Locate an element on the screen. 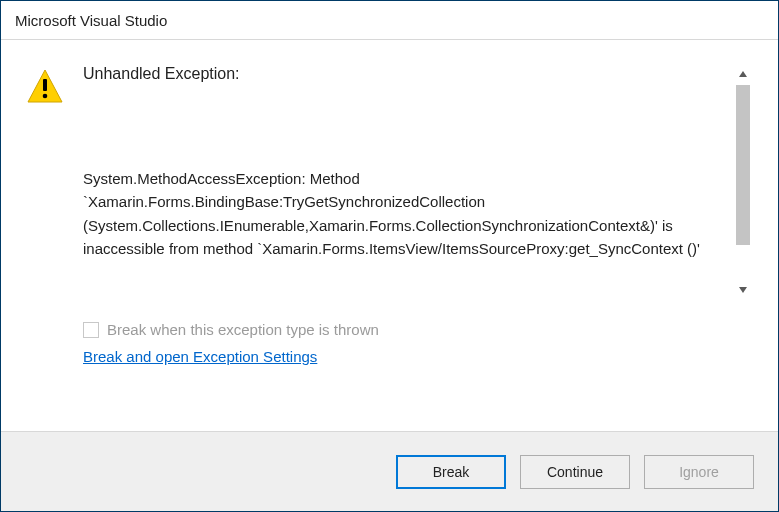 The image size is (779, 512). ignore-button: Ignore is located at coordinates (699, 472).